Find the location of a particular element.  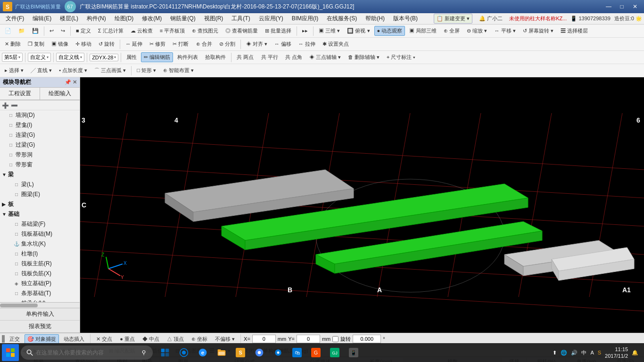

tree-item-raft-foundation: □ 筏板基础(M) is located at coordinates (40, 234).